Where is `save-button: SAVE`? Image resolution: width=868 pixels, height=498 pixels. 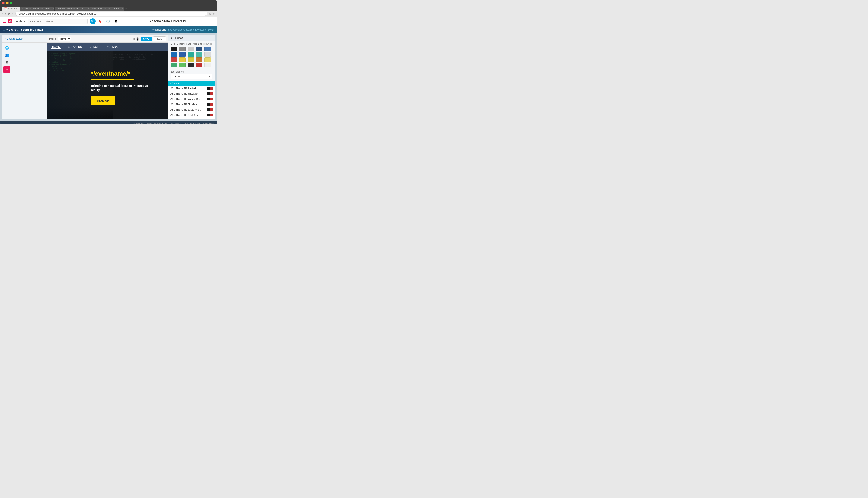
save-button: SAVE is located at coordinates (146, 39).